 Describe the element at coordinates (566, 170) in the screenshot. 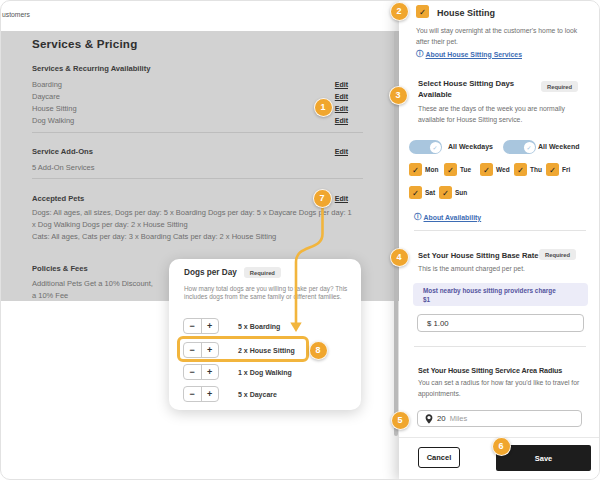

I see `fri-label: Fri` at that location.